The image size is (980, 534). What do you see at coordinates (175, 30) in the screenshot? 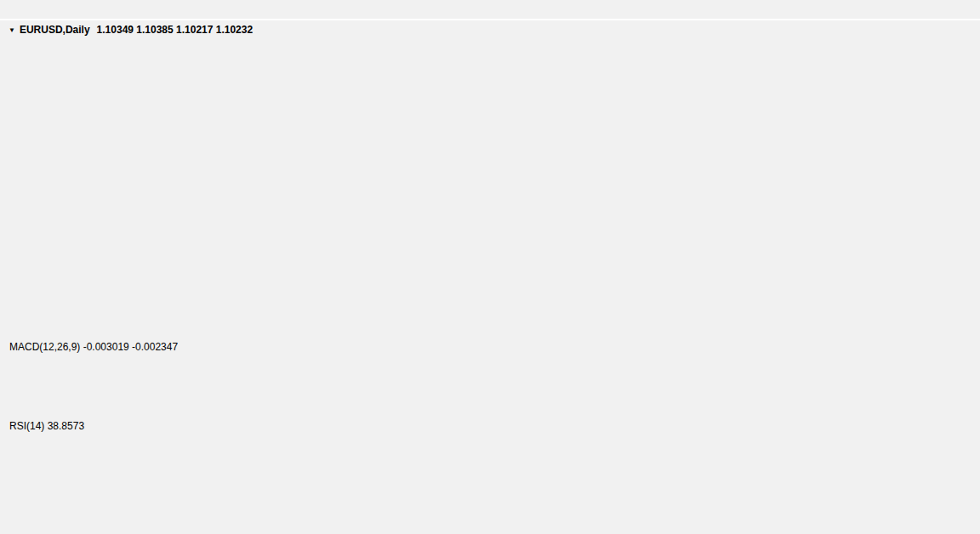
I see `chart-ohlc-values: 1.10349 1.10385 1.10217 1.10232` at bounding box center [175, 30].